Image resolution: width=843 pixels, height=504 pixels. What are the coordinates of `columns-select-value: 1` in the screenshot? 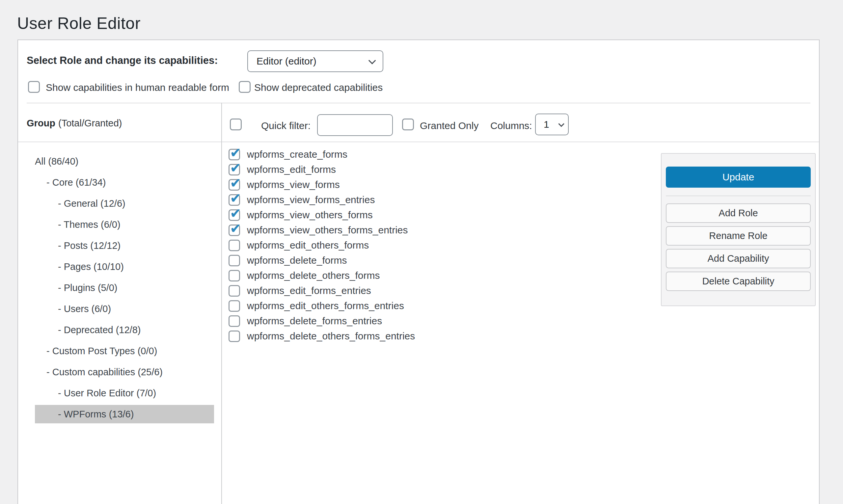 It's located at (546, 124).